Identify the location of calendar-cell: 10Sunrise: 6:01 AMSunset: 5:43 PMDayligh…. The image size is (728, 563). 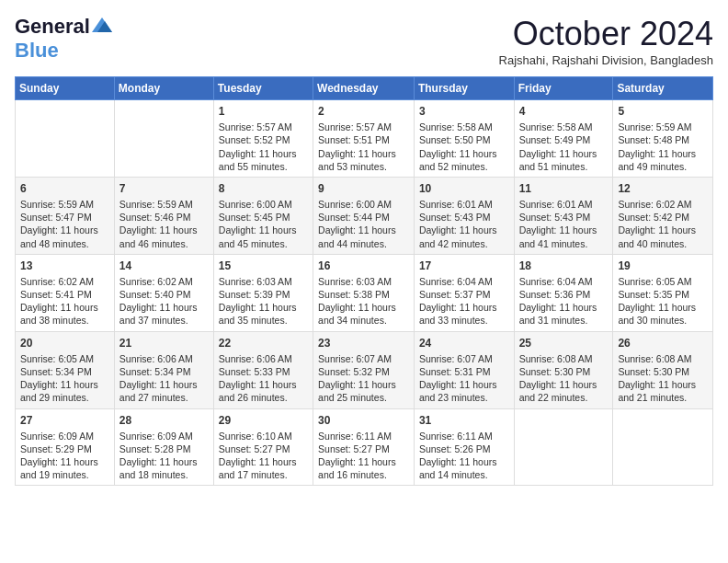
(463, 215).